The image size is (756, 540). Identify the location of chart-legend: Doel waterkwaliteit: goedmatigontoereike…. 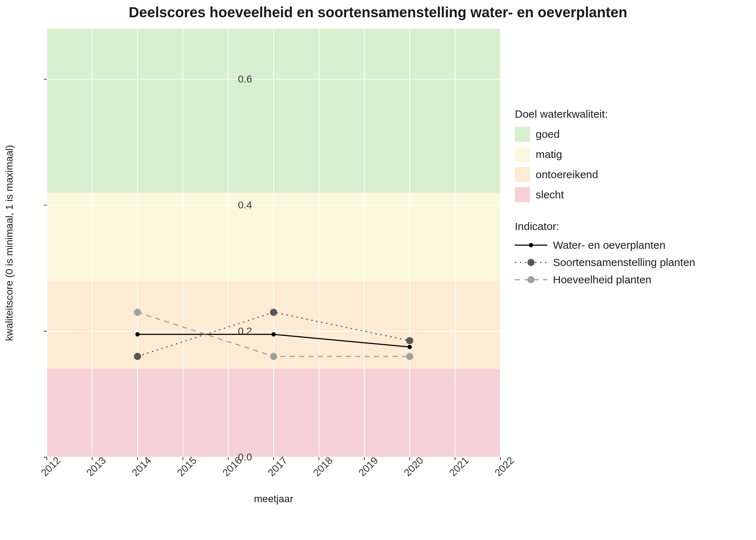
(630, 206).